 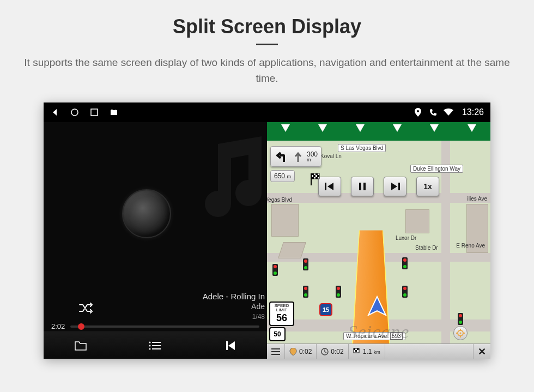 What do you see at coordinates (379, 351) in the screenshot?
I see `nav-bottom-bar: 0:02 0:02 1.1 km ✕` at bounding box center [379, 351].